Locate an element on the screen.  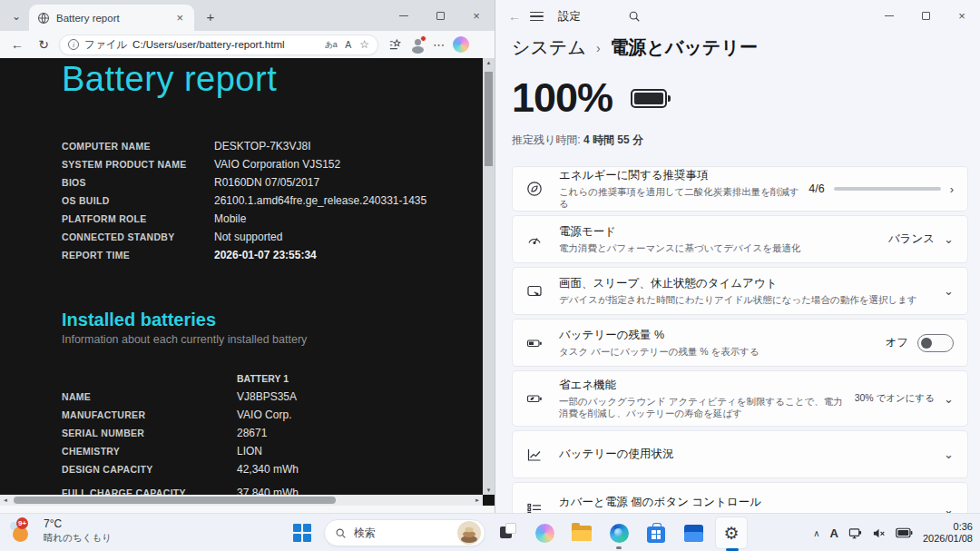
toolbar-actions: ⋯ is located at coordinates (428, 44).